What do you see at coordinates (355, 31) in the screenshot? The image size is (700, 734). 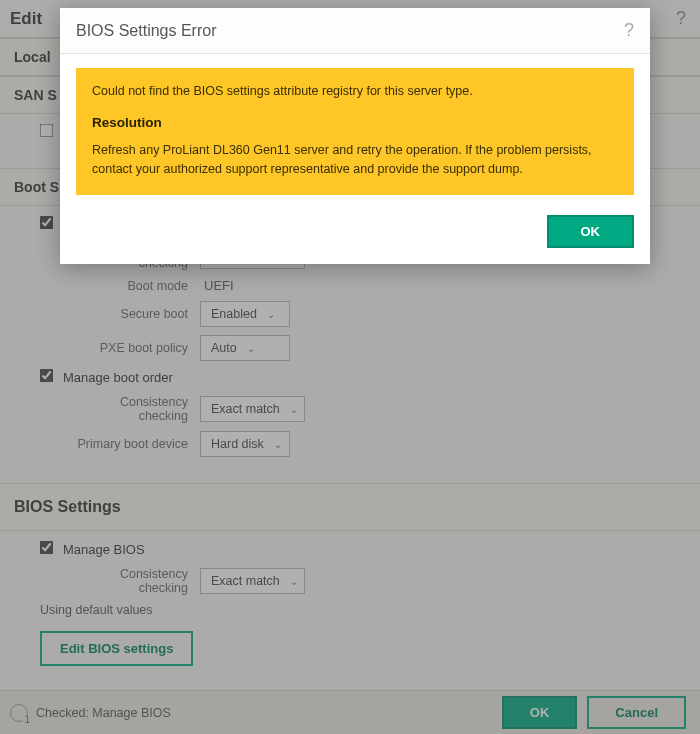 I see `modal-header: BIOS Settings Error ?` at bounding box center [355, 31].